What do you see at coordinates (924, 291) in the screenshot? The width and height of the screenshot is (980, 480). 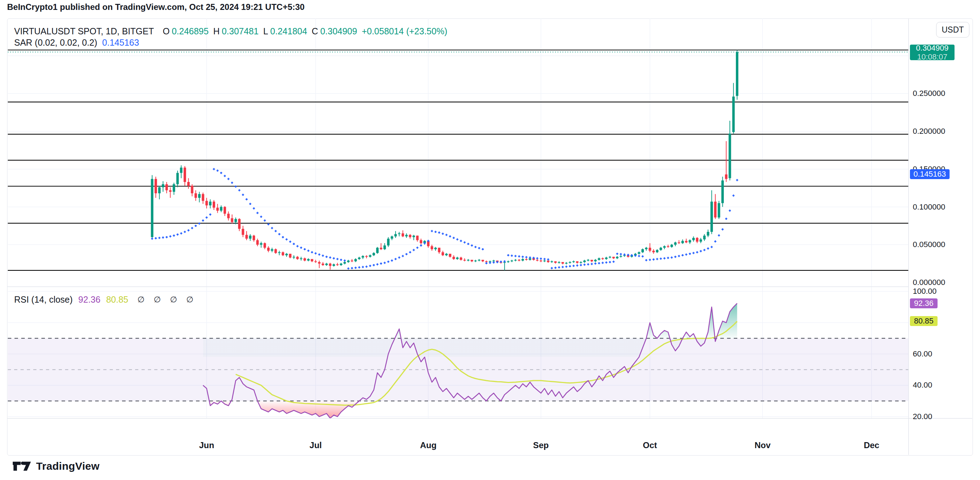 I see `rsi-axis-label: 100.00` at bounding box center [924, 291].